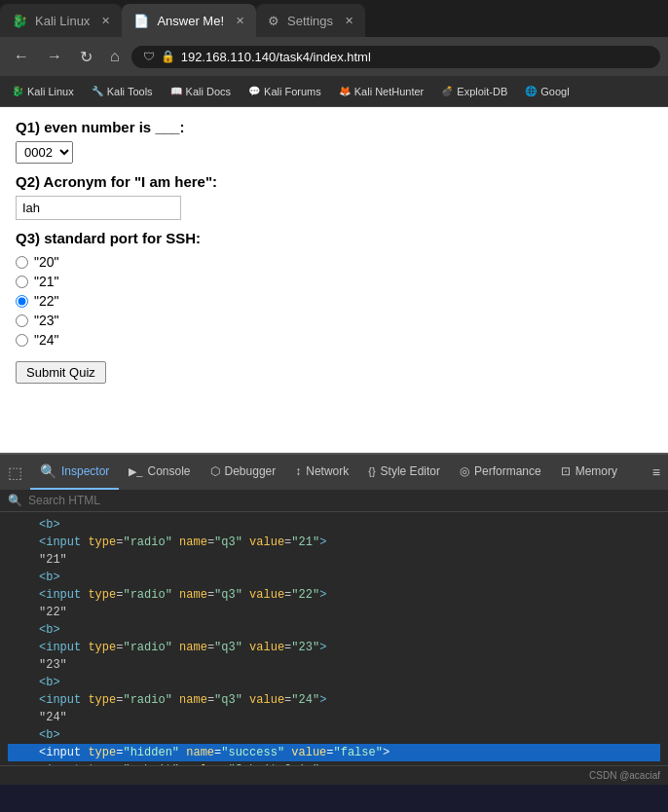  What do you see at coordinates (334, 665) in the screenshot?
I see `html-line-9: "23"` at bounding box center [334, 665].